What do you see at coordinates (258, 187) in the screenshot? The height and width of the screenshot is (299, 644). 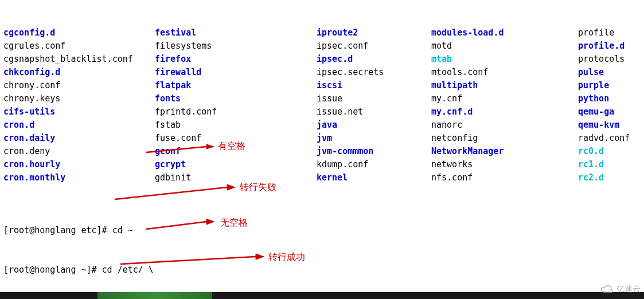 I see `annotation-wrap-fail: 转行失败` at bounding box center [258, 187].